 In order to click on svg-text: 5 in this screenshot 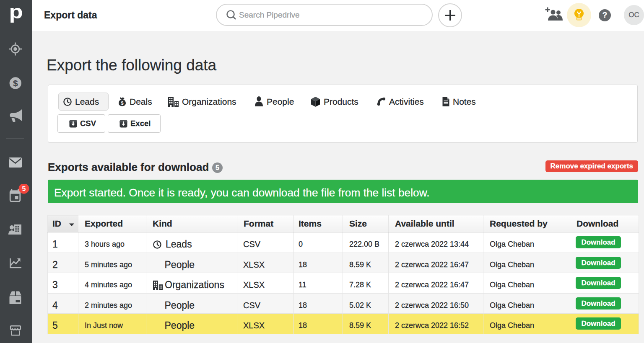, I will do `click(24, 188)`.